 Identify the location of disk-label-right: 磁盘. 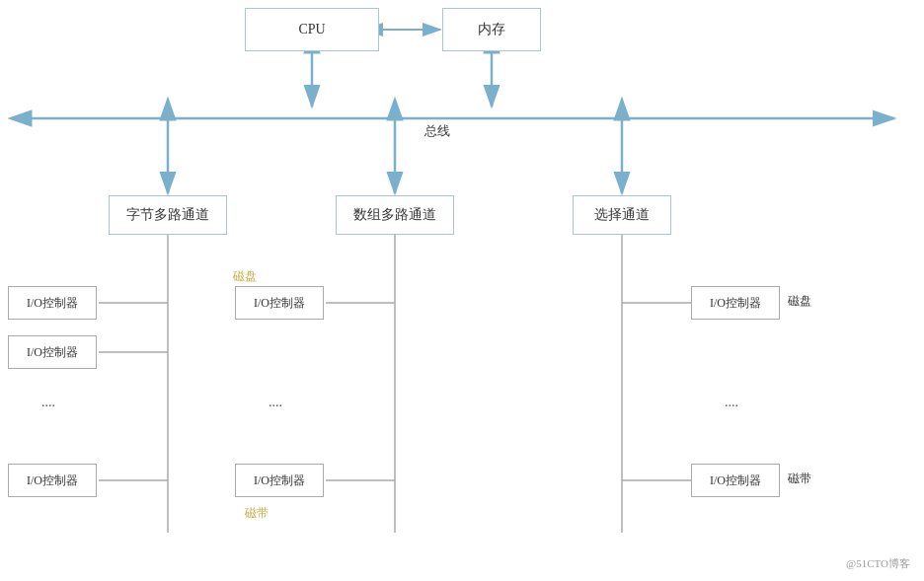
(800, 302).